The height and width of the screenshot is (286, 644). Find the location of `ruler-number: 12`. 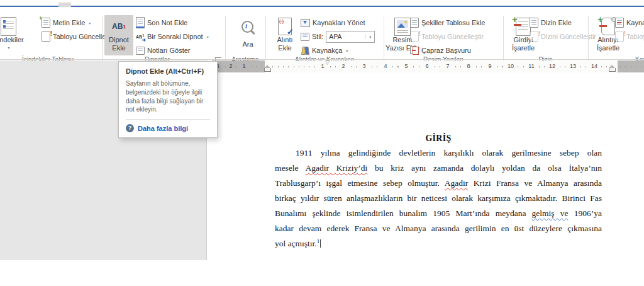

ruler-number: 12 is located at coordinates (552, 67).